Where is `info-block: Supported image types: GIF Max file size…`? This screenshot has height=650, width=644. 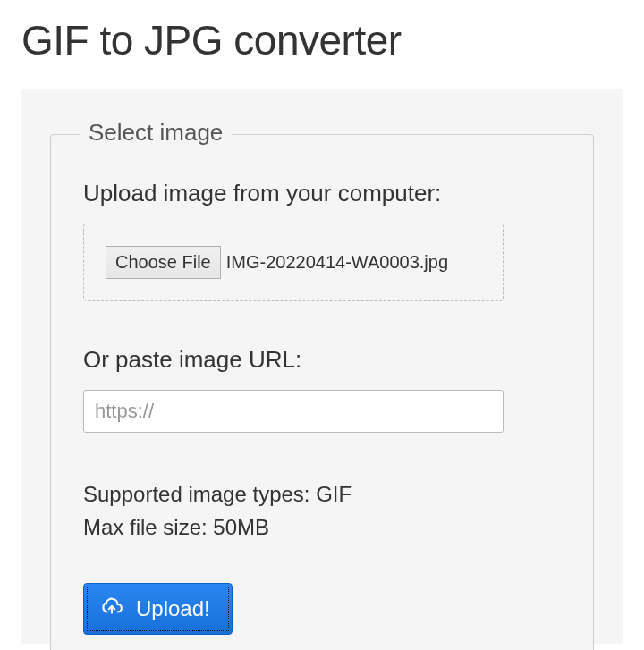
info-block: Supported image types: GIF Max file size… is located at coordinates (322, 511).